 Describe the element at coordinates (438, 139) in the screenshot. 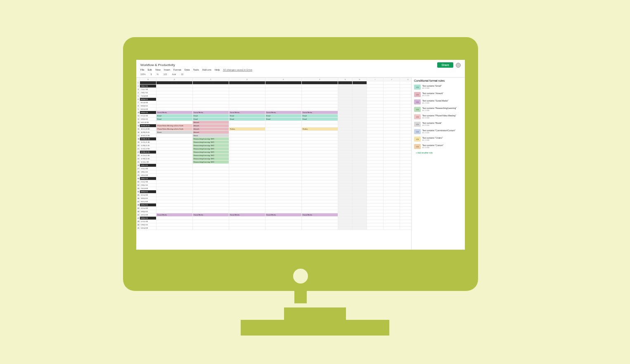

I see `format-rule: 123Text contains "Orders"A1:Z1000` at that location.